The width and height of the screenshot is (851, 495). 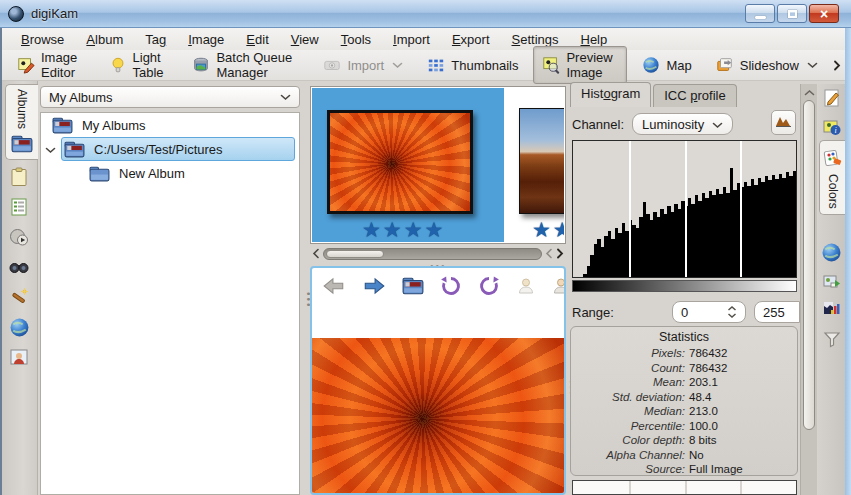 I want to click on stat-label: Median:, so click(x=630, y=412).